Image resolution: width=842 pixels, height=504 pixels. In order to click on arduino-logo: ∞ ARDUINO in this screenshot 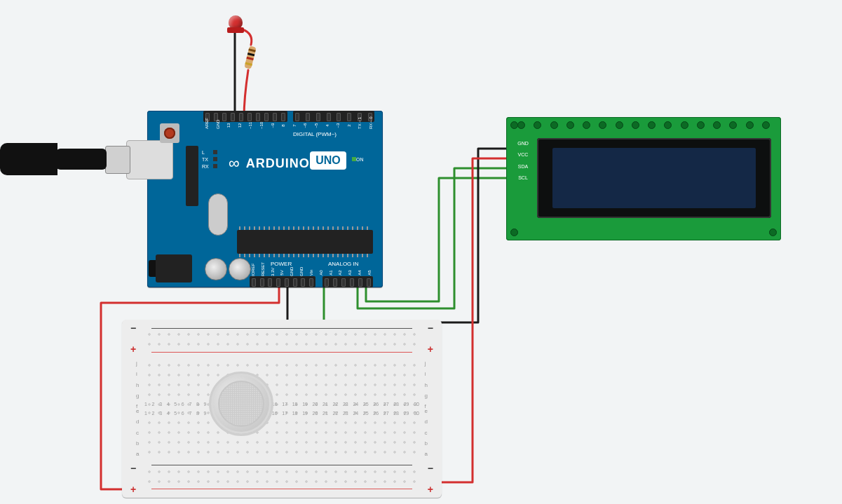, I will do `click(269, 163)`.